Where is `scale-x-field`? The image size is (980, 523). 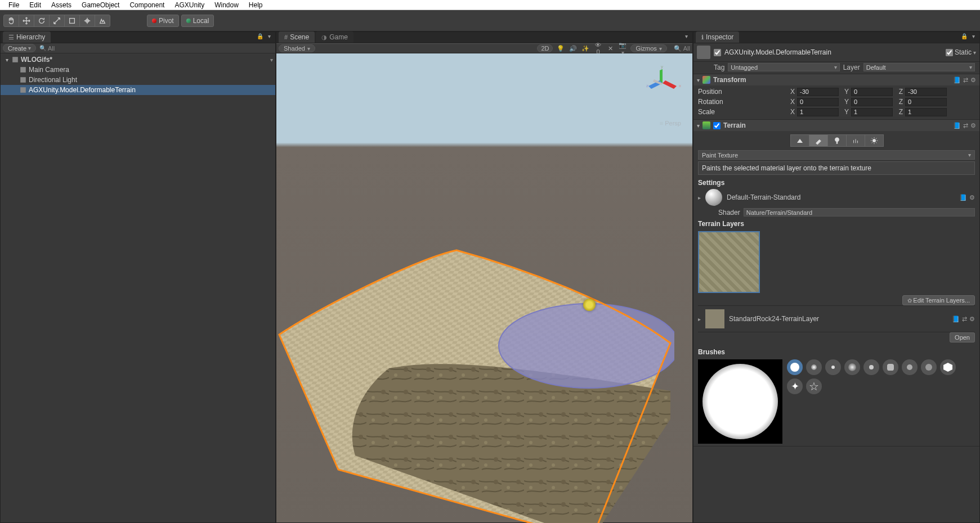 scale-x-field is located at coordinates (818, 112).